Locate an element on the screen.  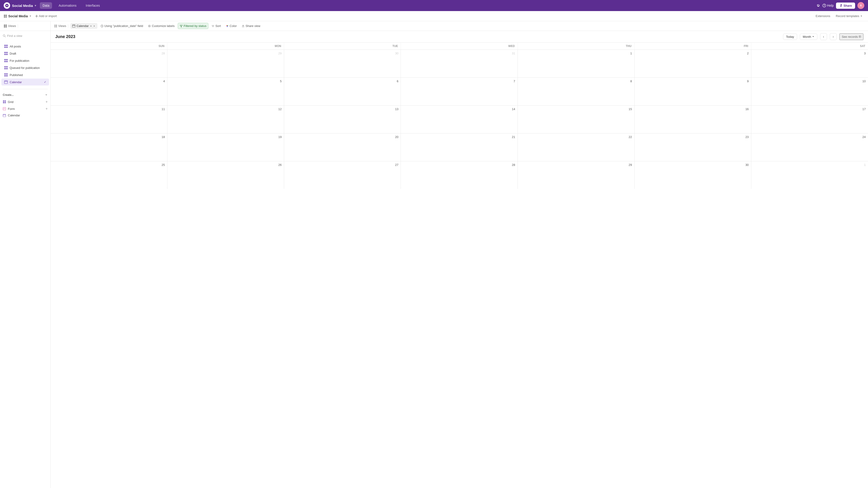
find-view-search: Find a view is located at coordinates (25, 36).